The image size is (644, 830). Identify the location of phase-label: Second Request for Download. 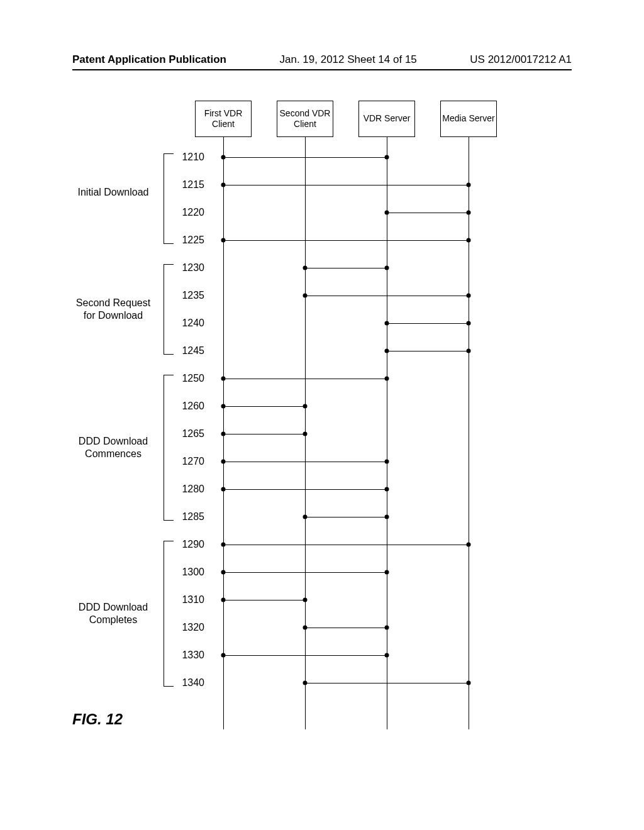
(113, 309).